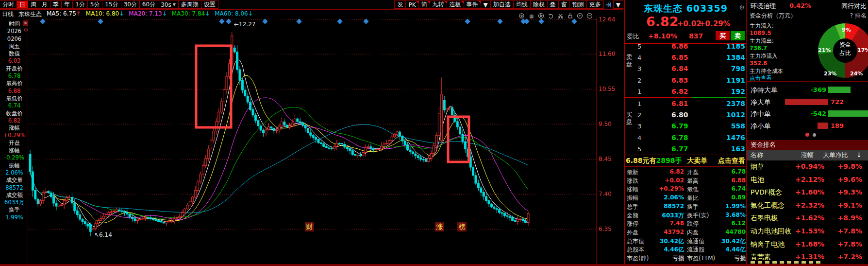 This screenshot has height=266, width=868. I want to click on toolbar-button: 1分, so click(80, 5).